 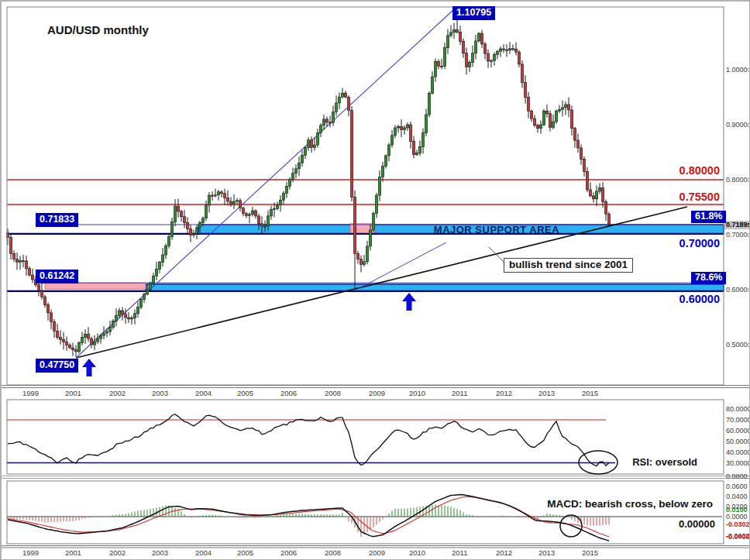 I want to click on price-axis-label-0.5000: 0.50000, so click(x=738, y=345).